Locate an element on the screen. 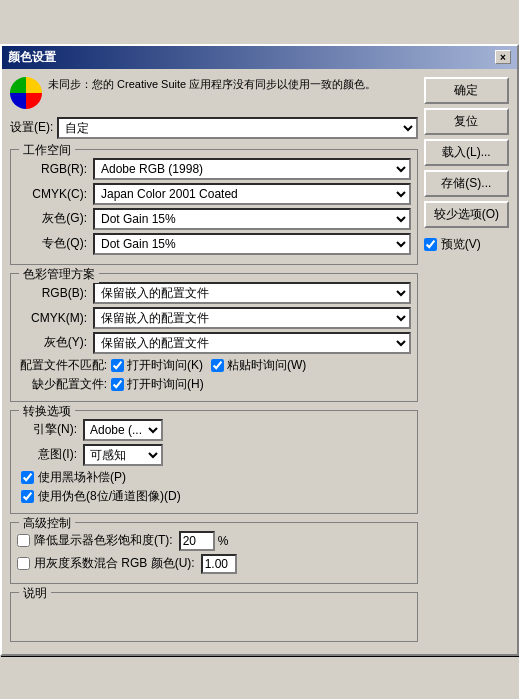 The width and height of the screenshot is (519, 699). rgb-select: Adobe RGB (1998) is located at coordinates (252, 169).